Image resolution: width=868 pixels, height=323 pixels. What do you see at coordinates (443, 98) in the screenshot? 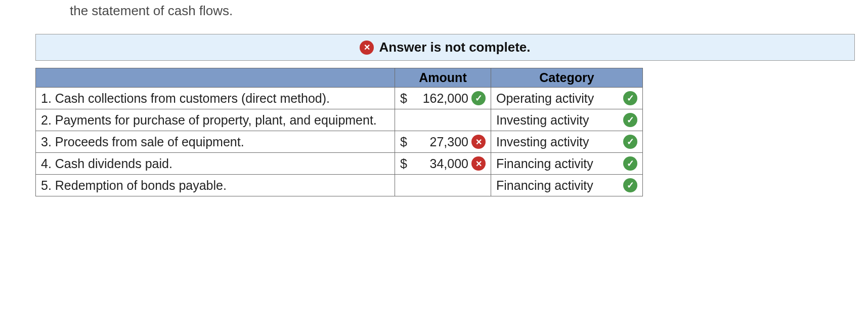
I see `amount-cell: $162,000` at bounding box center [443, 98].